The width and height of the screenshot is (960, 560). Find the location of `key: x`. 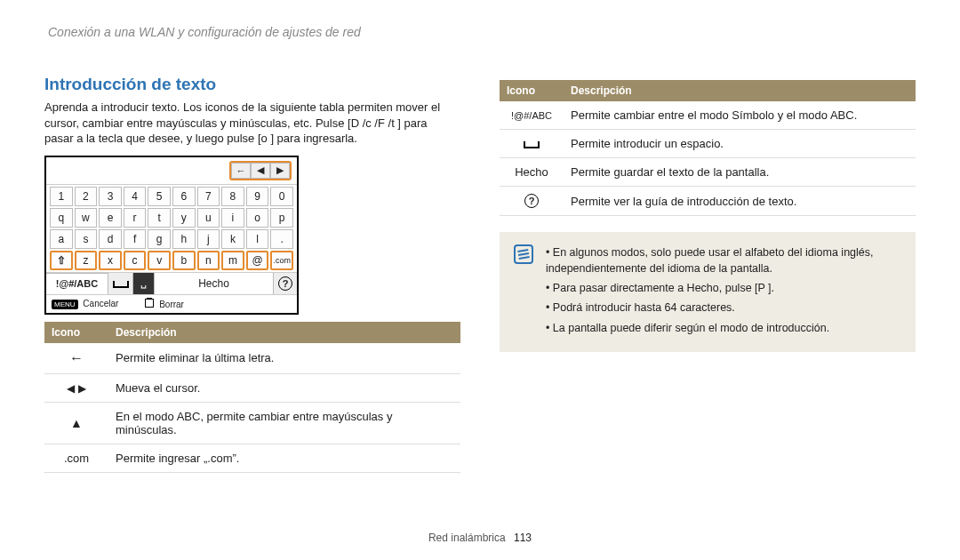

key: x is located at coordinates (110, 260).